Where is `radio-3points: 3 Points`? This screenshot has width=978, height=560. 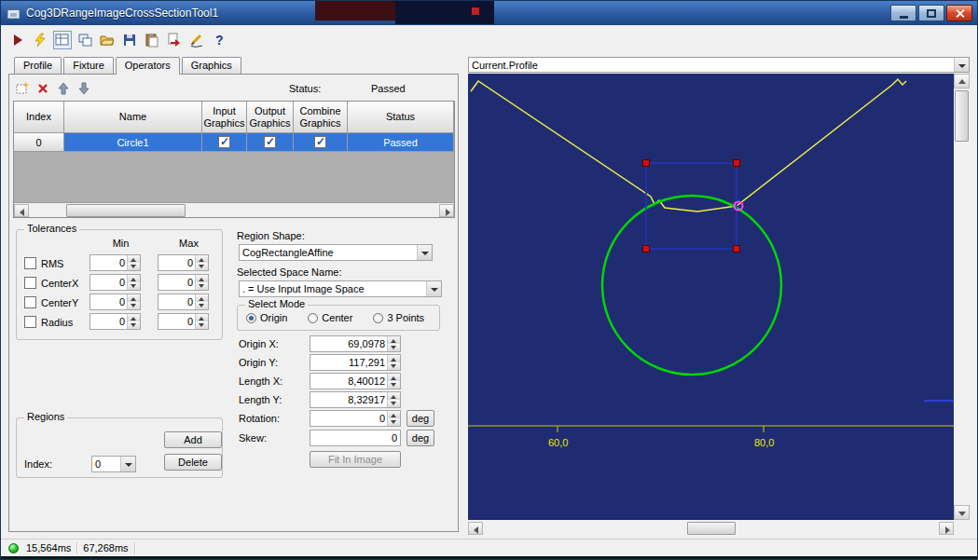 radio-3points: 3 Points is located at coordinates (399, 318).